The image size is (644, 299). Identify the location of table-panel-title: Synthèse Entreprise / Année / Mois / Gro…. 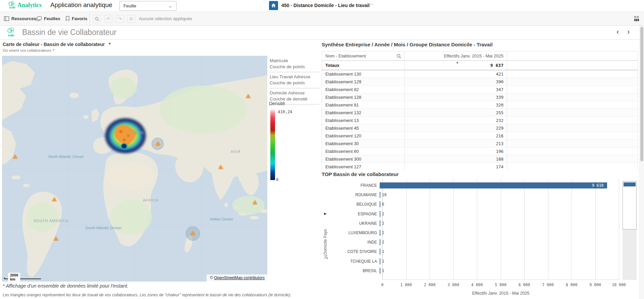
(407, 44).